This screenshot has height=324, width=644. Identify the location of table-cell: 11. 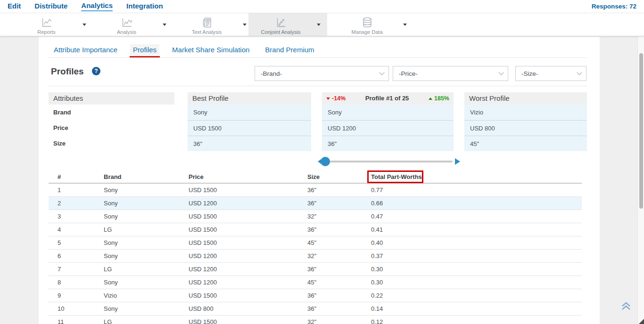
(61, 320).